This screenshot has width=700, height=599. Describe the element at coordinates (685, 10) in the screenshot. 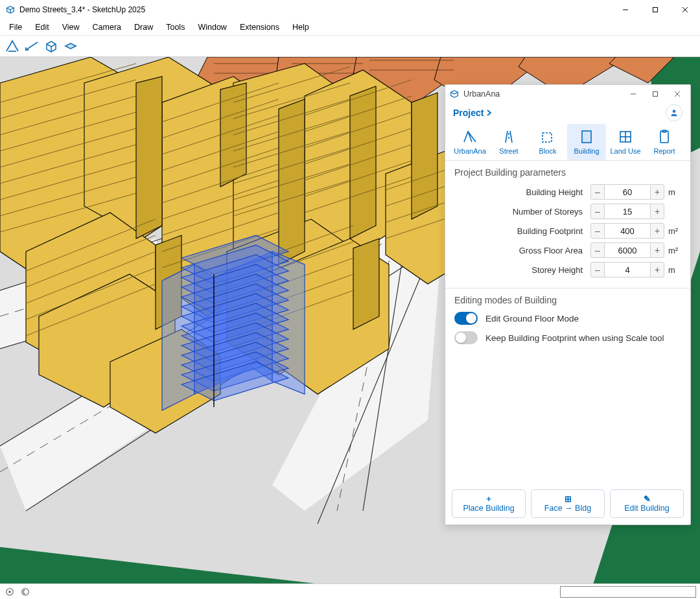

I see `close-button` at that location.